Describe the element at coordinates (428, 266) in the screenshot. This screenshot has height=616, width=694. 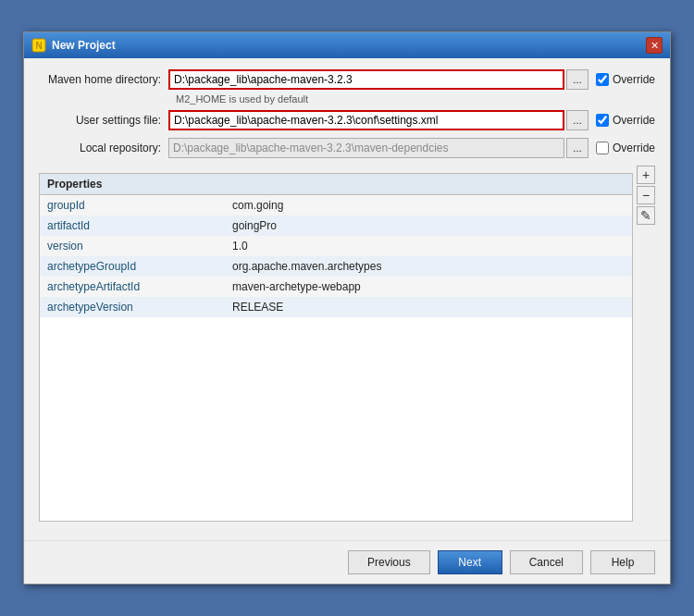
I see `property-value: org.apache.maven.archetypes` at that location.